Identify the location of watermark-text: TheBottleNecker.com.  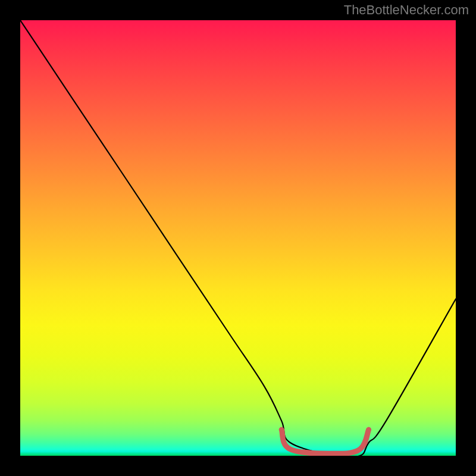
(406, 10).